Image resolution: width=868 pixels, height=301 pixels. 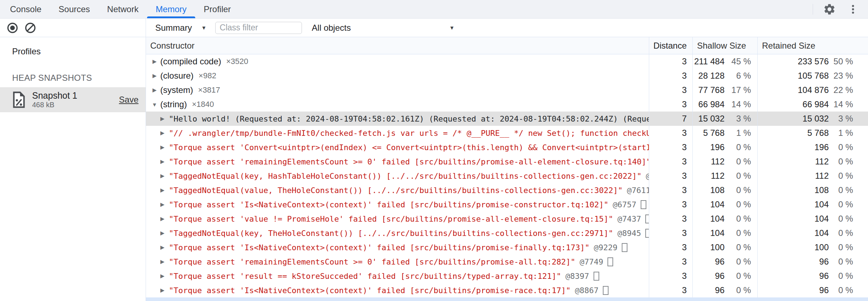 What do you see at coordinates (606, 247) in the screenshot?
I see `object-id: @9229` at bounding box center [606, 247].